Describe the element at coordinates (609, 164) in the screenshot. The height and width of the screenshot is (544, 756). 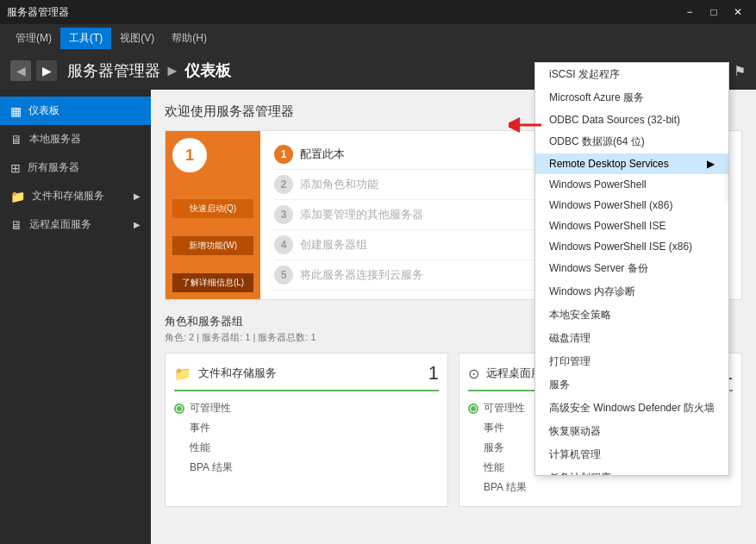
I see `rds-menu-label: Remote Desktop Services` at that location.